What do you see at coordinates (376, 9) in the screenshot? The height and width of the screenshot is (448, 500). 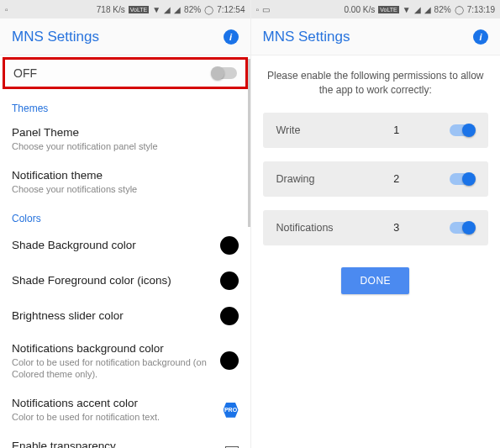 I see `status-bar: ▫ ▭ 0.00 K/s VoLTE ▼ ◢ ◢ 82% ◯ 7:13:19` at bounding box center [376, 9].